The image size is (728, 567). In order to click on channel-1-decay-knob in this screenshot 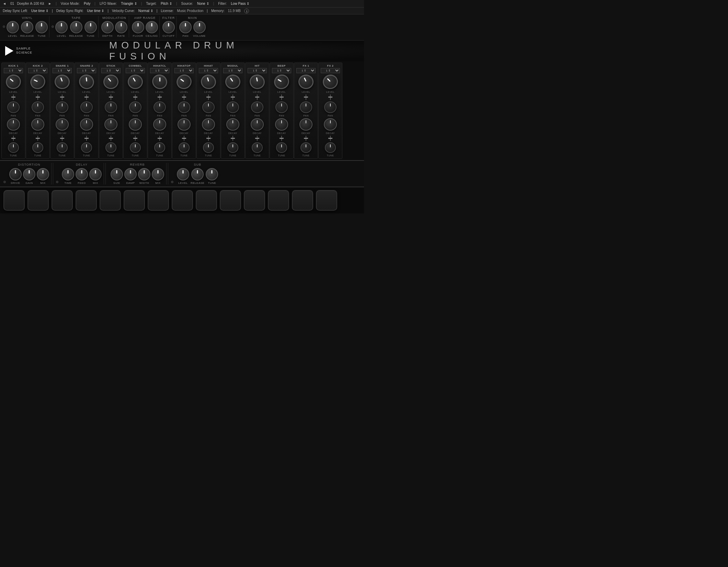, I will do `click(38, 124)`.